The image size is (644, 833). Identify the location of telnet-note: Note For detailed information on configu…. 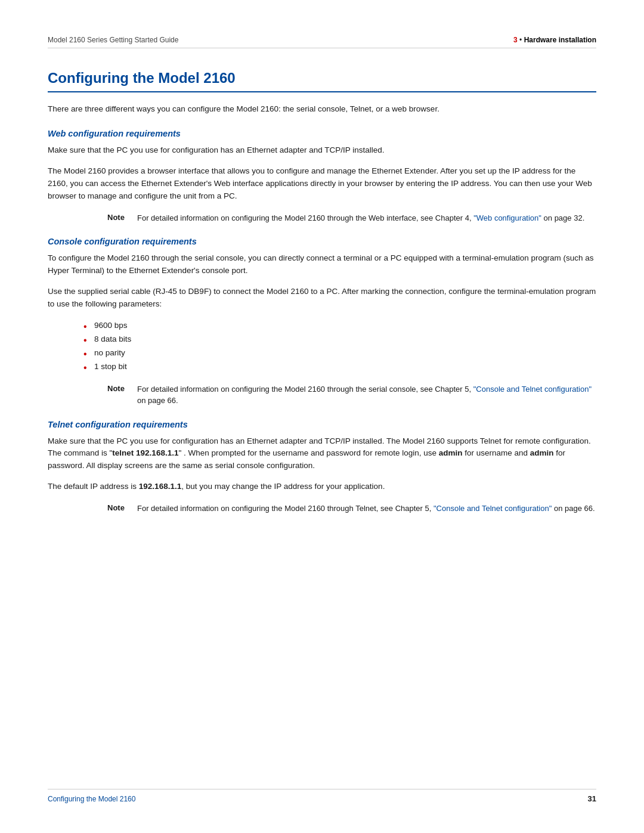
(352, 509).